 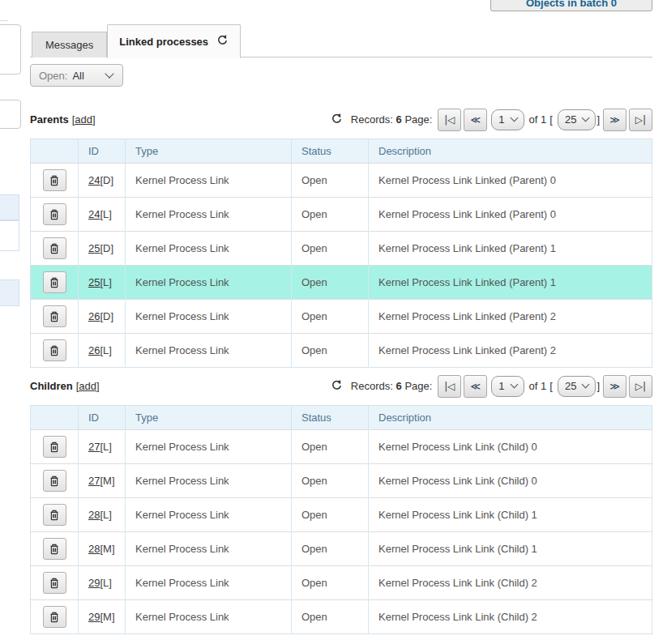 I want to click on left-cutoff-cell, so click(x=10, y=293).